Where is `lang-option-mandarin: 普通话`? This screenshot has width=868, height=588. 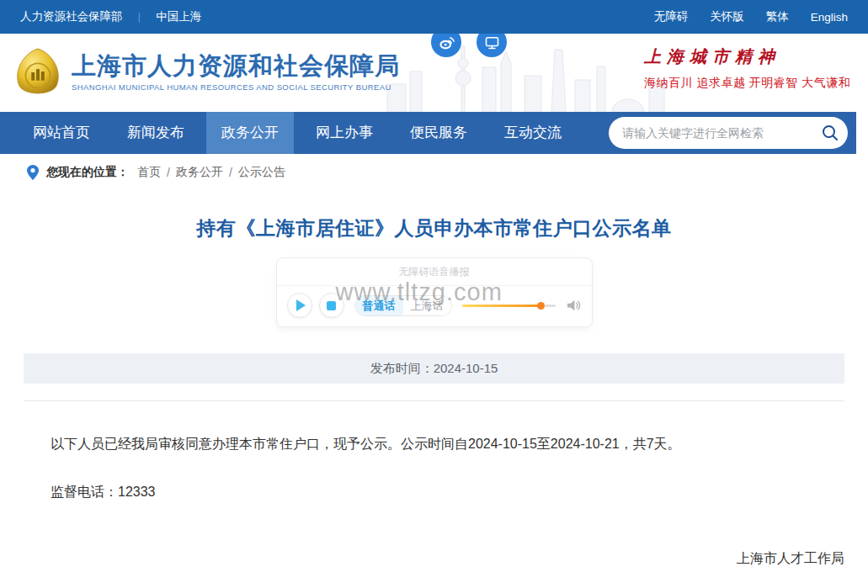 lang-option-mandarin: 普通话 is located at coordinates (379, 306).